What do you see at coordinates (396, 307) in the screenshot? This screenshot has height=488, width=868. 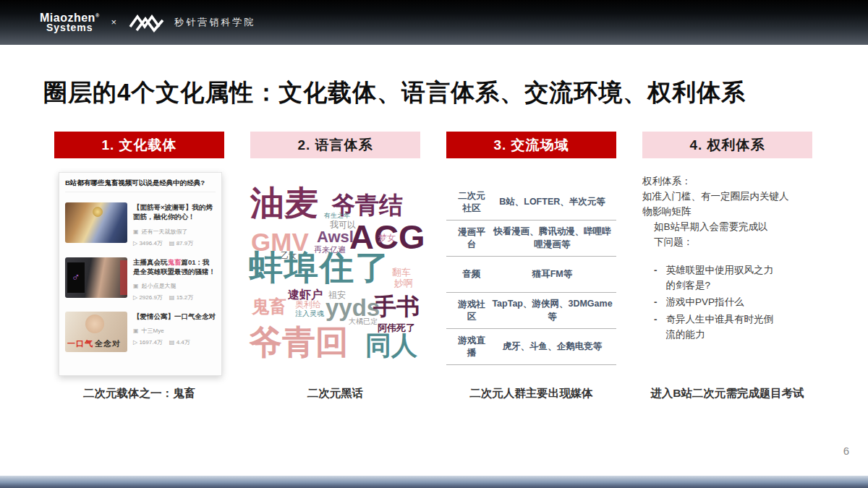 I see `wordcloud-word: 手书` at bounding box center [396, 307].